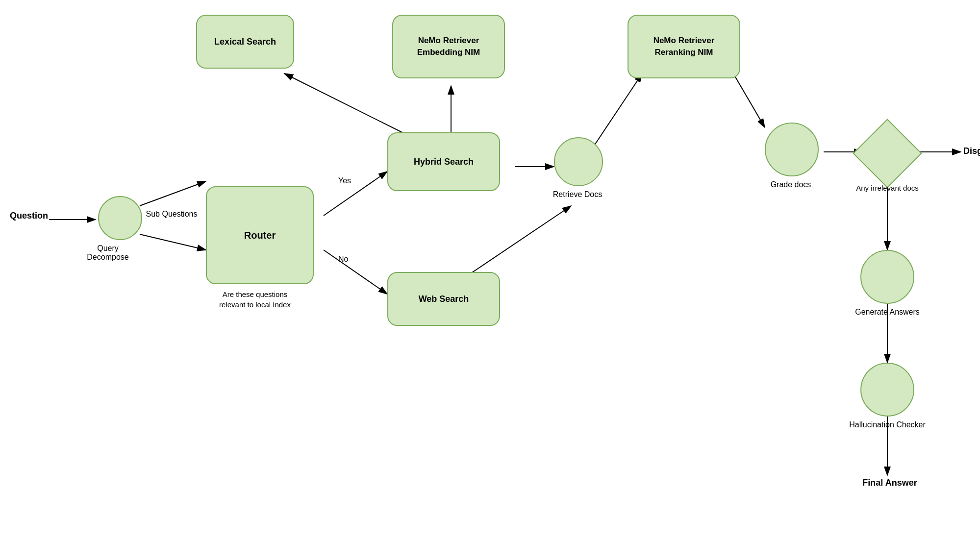  What do you see at coordinates (108, 253) in the screenshot?
I see `query-decompose-label: QueryDecompose` at bounding box center [108, 253].